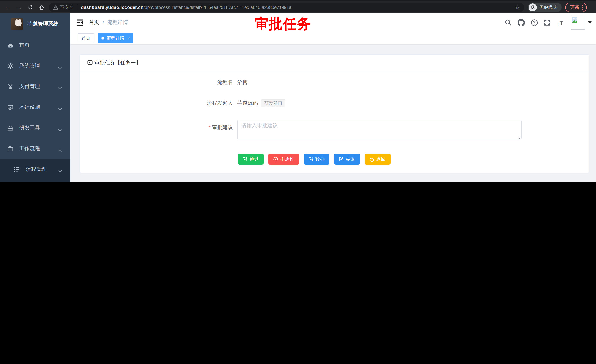  What do you see at coordinates (209, 127) in the screenshot?
I see `required-marker: *` at bounding box center [209, 127].